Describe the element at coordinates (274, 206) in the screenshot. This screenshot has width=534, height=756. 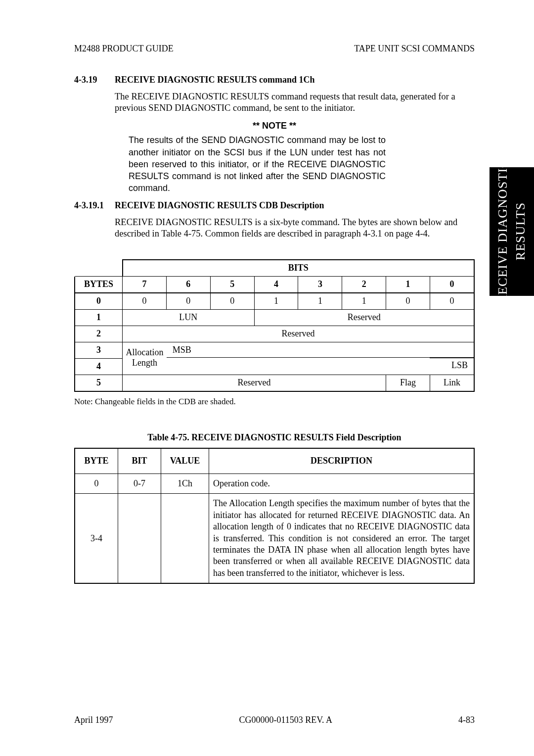
I see `subsection-heading: 4-3.19.1 RECEIVE DIAGNOSTIC RESULTS CDB …` at that location.